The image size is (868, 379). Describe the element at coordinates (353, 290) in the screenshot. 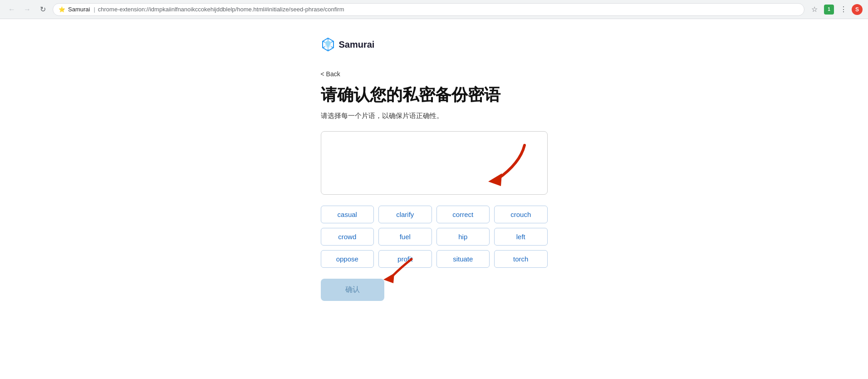

I see `confirm-button: 确认` at that location.